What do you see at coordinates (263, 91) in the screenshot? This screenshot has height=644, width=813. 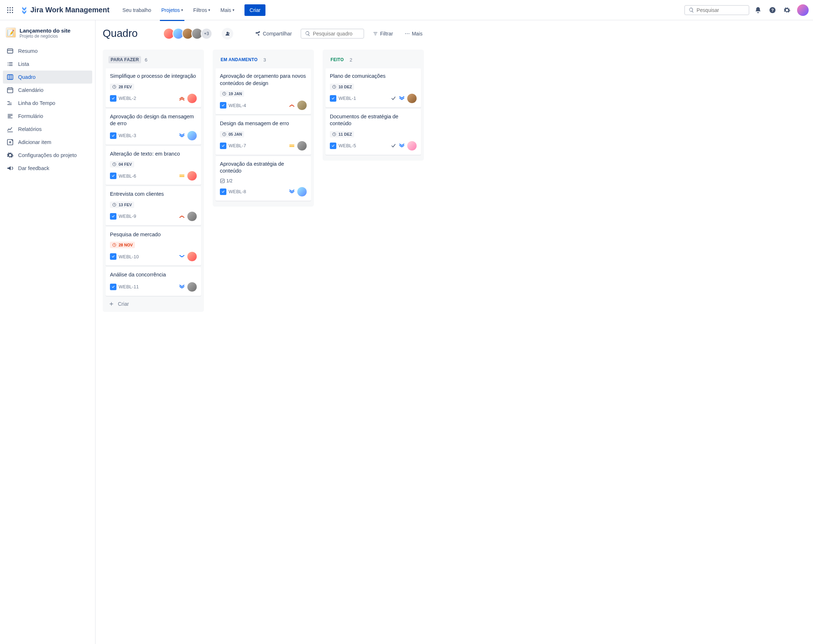 I see `card: Aprovação de orçamento para novos conteú…` at bounding box center [263, 91].